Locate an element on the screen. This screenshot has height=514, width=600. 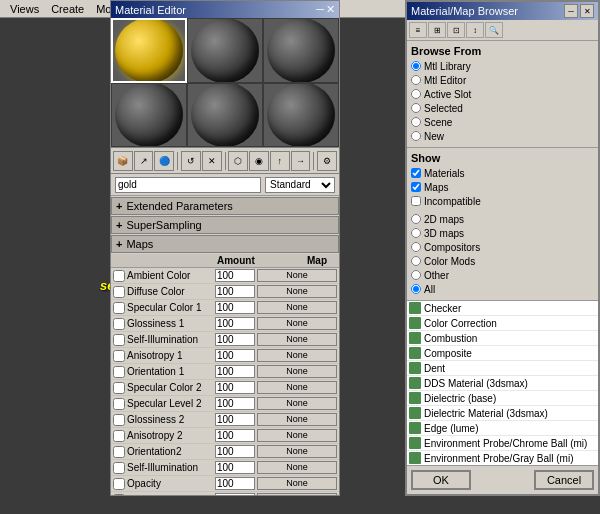
go-forward-btn: → is located at coordinates (301, 161).